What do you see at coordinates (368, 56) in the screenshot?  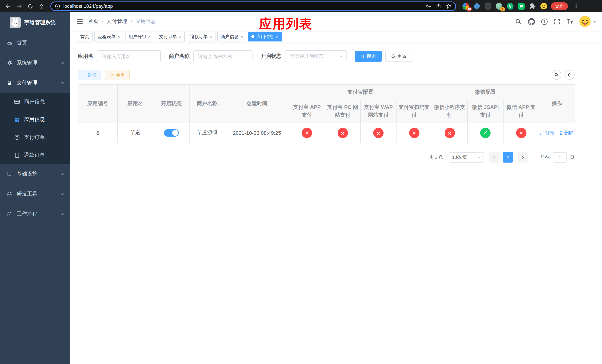 I see `search-button: 搜索` at bounding box center [368, 56].